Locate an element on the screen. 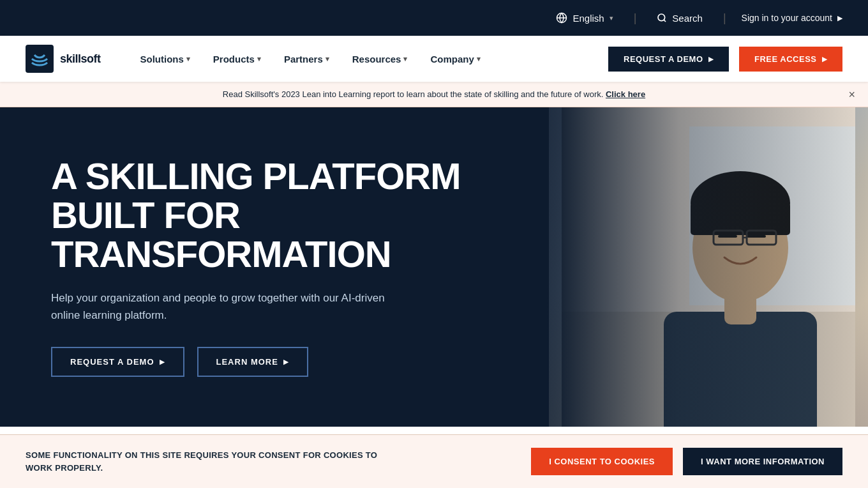 This screenshot has height=488, width=868. logo: skillsoft is located at coordinates (63, 59).